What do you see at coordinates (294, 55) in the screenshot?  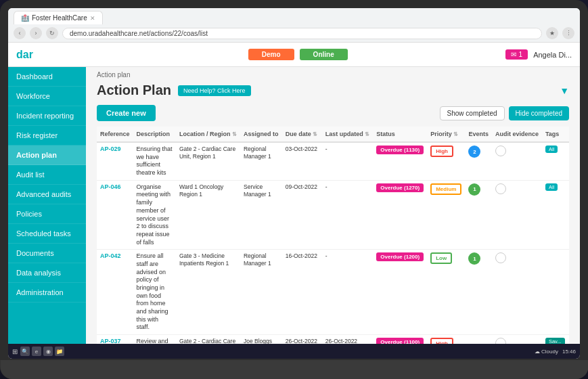 I see `top-nav: dar Demo Online ✉ 1 Angela Di...` at bounding box center [294, 55].